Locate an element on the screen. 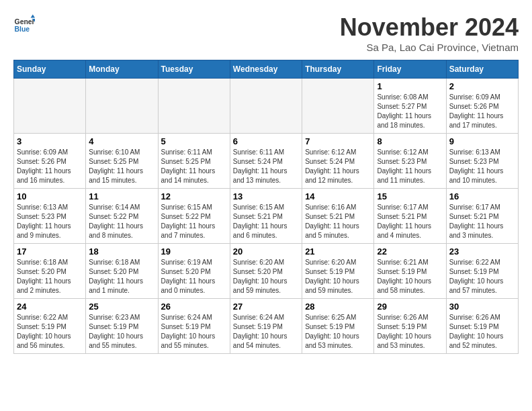  day-info: Sunrise: 6:20 AM Sunset: 5:20 PM Dayligh… is located at coordinates (266, 277).